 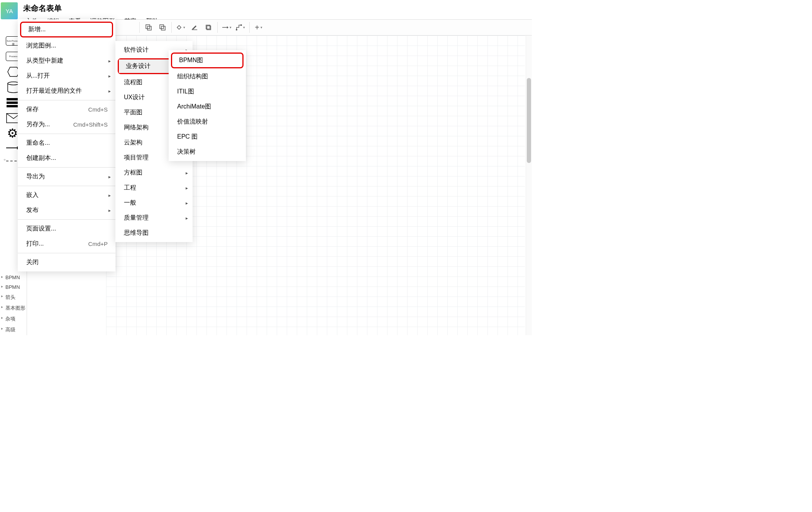 I want to click on submenu-value-stream: 价值流映射, so click(x=207, y=122).